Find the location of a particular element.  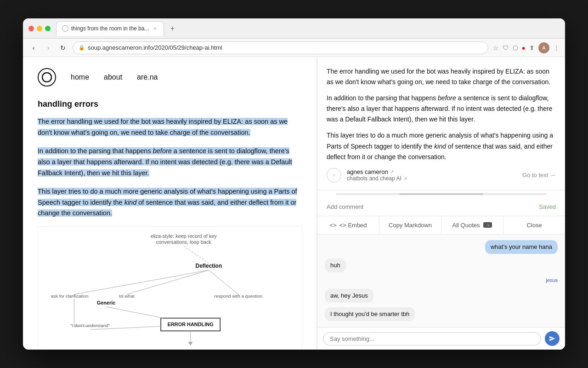

scroll-indicator is located at coordinates (441, 194).